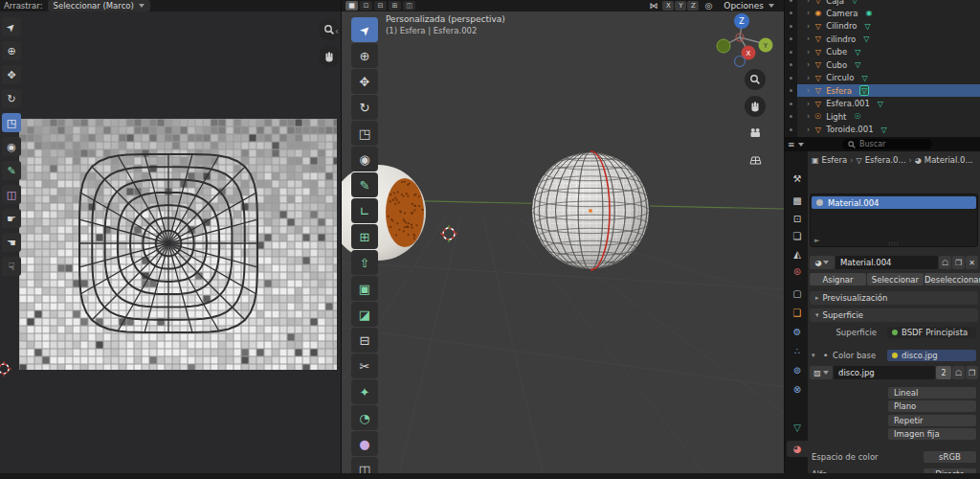 The width and height of the screenshot is (980, 479). What do you see at coordinates (888, 27) in the screenshot?
I see `outliner-item-cilindro: ›▽Cilindro▽` at bounding box center [888, 27].